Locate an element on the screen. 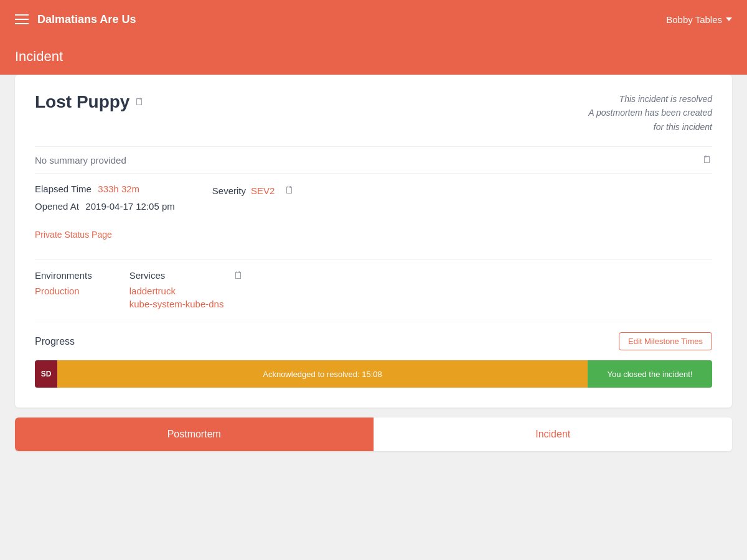 This screenshot has width=747, height=560. resolved-line3: for this incident is located at coordinates (650, 127).